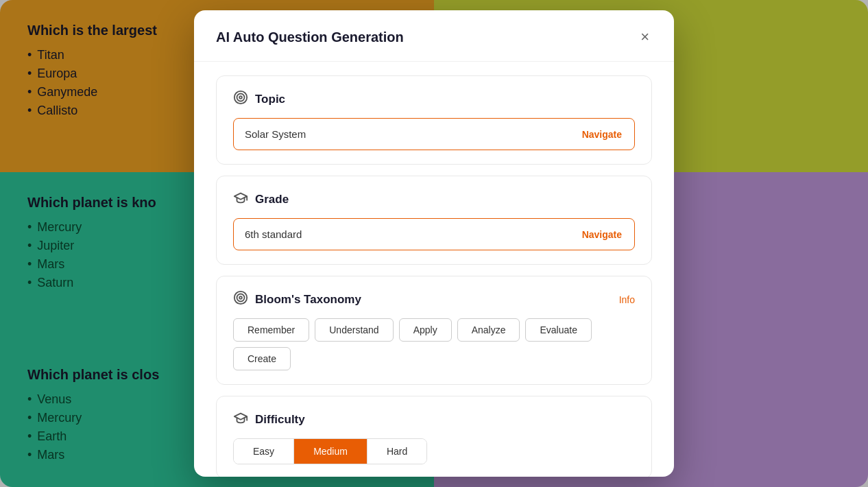 The image size is (868, 487). I want to click on difficulty-easy-button: Easy, so click(264, 451).